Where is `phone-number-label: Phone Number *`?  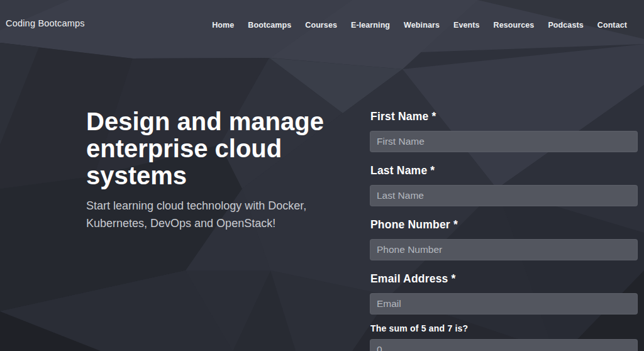 phone-number-label: Phone Number * is located at coordinates (504, 225).